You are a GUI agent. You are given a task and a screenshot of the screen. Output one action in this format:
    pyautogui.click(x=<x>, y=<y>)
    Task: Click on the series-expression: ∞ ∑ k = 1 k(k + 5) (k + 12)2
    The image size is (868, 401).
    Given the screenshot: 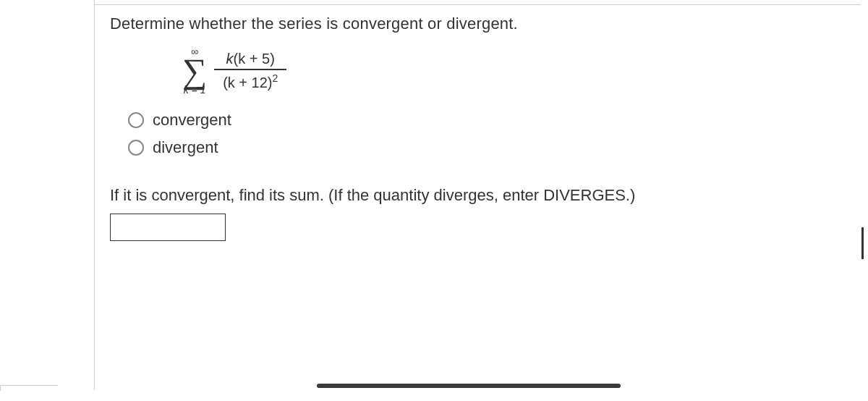 What is the action you would take?
    pyautogui.click(x=511, y=71)
    